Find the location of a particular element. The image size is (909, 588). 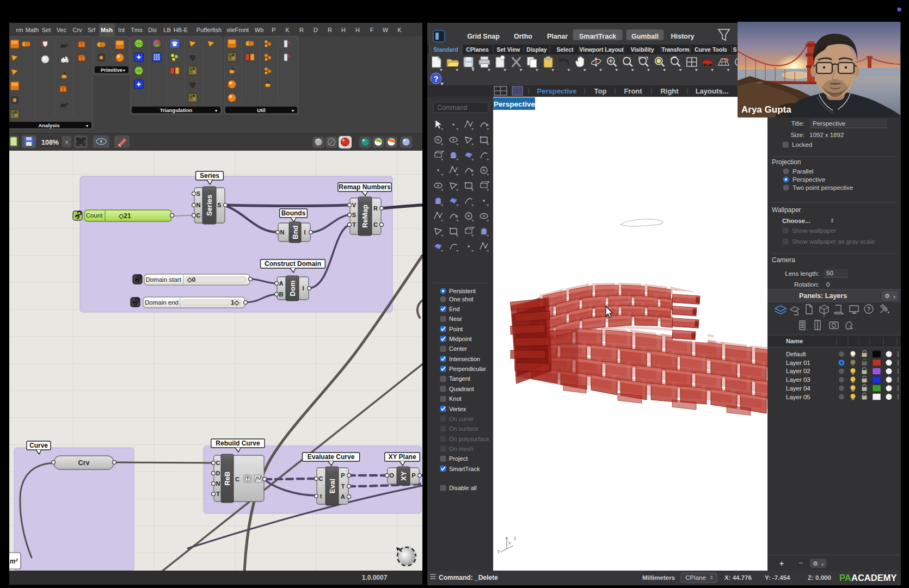

svg-text: End is located at coordinates (454, 309).